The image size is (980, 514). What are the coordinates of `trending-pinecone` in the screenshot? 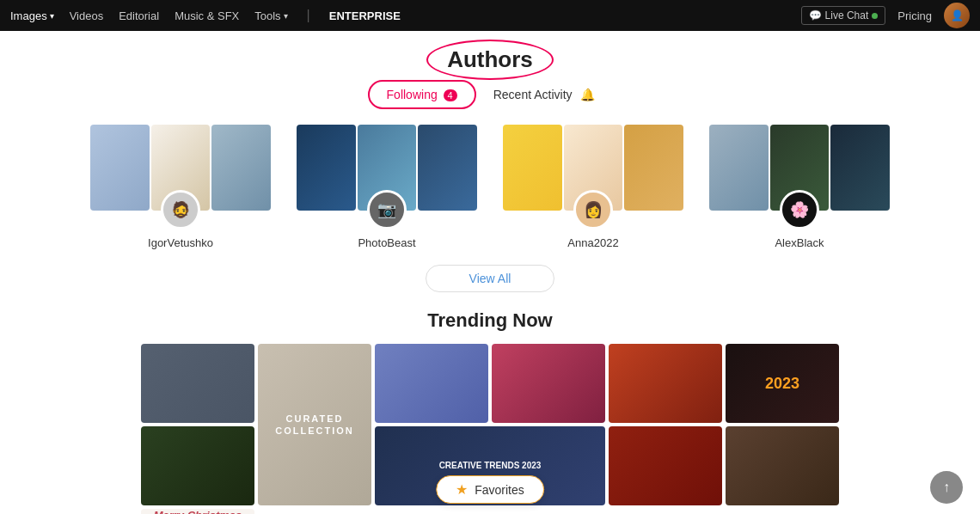 It's located at (782, 466).